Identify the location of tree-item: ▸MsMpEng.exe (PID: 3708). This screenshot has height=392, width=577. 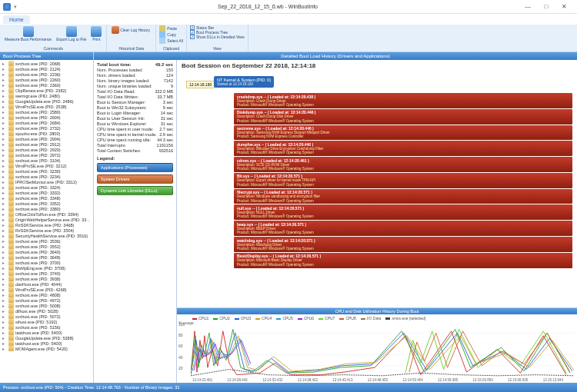
(46, 267).